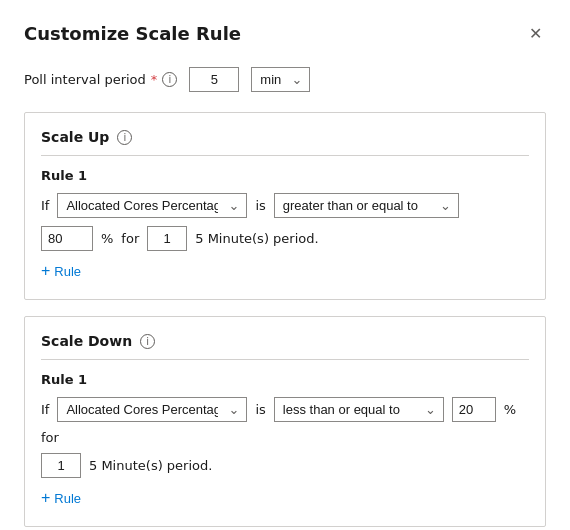 The width and height of the screenshot is (570, 530). What do you see at coordinates (61, 466) in the screenshot?
I see `scale-down-for-input` at bounding box center [61, 466].